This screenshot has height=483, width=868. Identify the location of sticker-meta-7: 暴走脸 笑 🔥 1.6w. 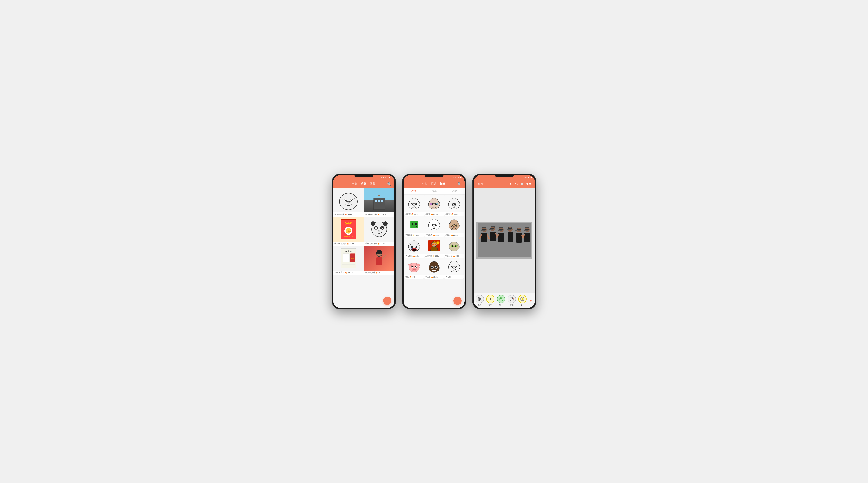
(414, 256).